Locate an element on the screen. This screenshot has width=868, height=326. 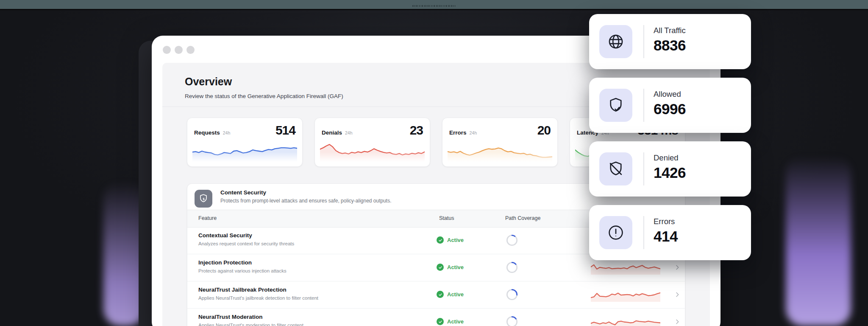
alert-circle-icon is located at coordinates (616, 233).